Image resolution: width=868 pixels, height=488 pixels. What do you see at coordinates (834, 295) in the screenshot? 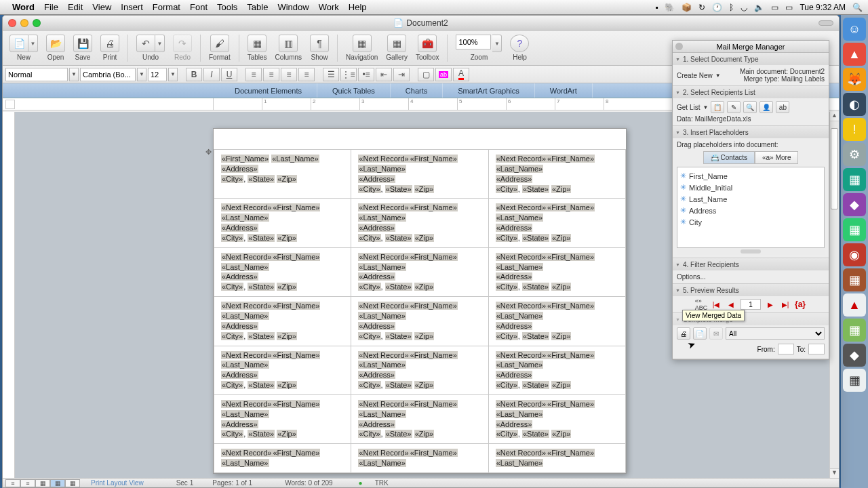
I see `vertical-scrollbar: ▲ ▼` at bounding box center [834, 295].